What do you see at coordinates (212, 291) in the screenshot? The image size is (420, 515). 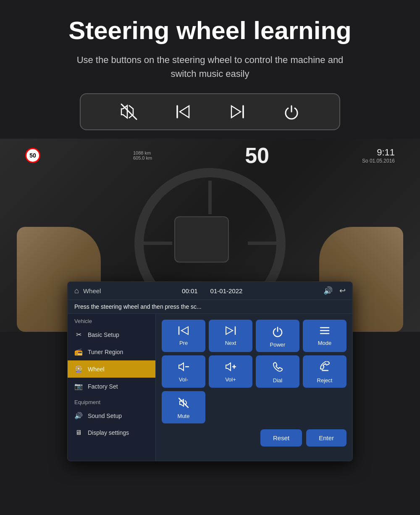 I see `panel-header-center: 00:01 01-01-2022` at bounding box center [212, 291].